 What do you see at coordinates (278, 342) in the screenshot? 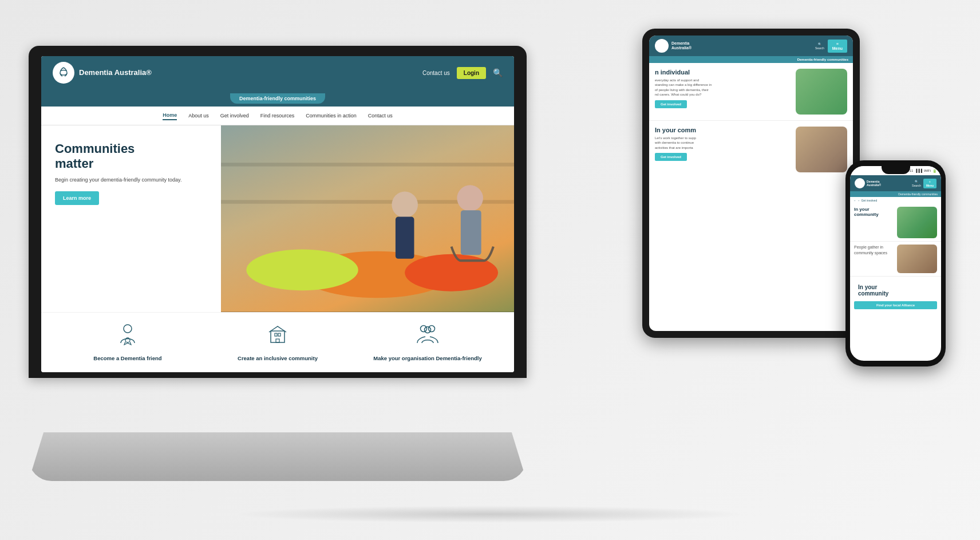
I see `card-inclusive-community: Create an inclusive community` at bounding box center [278, 342].